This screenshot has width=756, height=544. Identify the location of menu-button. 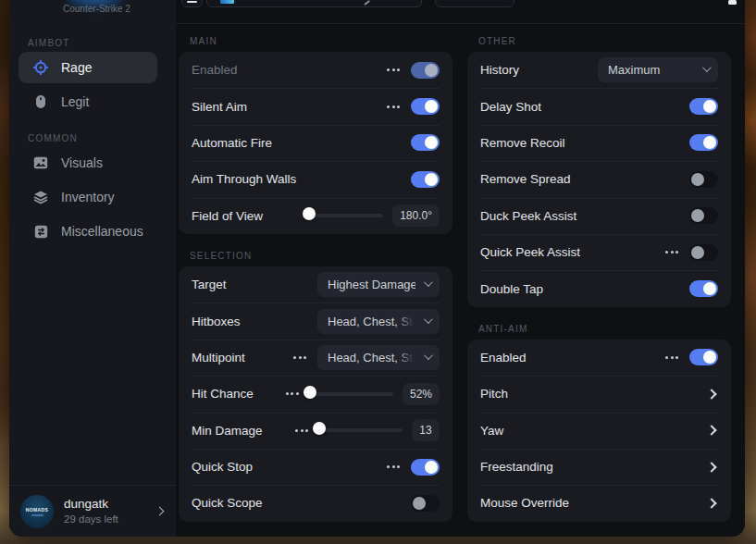
(192, 4).